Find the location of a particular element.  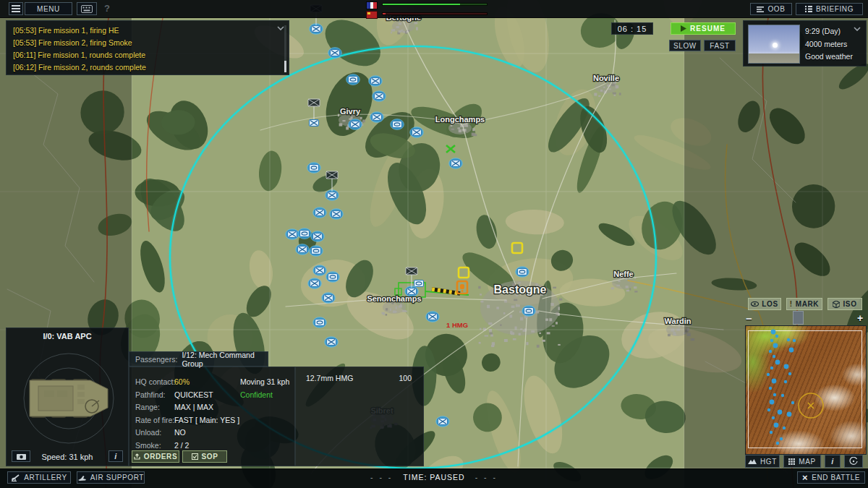

zoom-out-button: − is located at coordinates (749, 318).